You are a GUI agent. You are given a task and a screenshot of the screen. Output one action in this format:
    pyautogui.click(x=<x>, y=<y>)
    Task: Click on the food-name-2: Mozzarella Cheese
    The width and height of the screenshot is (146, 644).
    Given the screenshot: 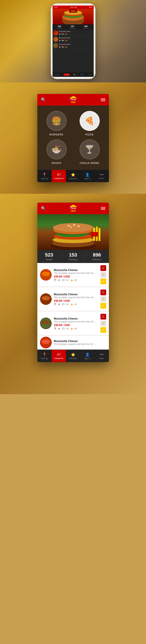 What is the action you would take?
    pyautogui.click(x=76, y=294)
    